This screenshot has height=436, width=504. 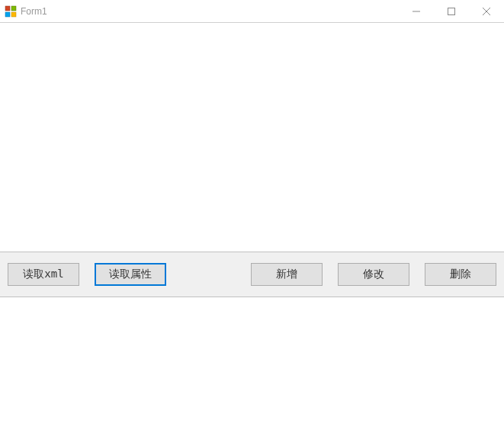 I want to click on edit-button: 修改, so click(x=374, y=274).